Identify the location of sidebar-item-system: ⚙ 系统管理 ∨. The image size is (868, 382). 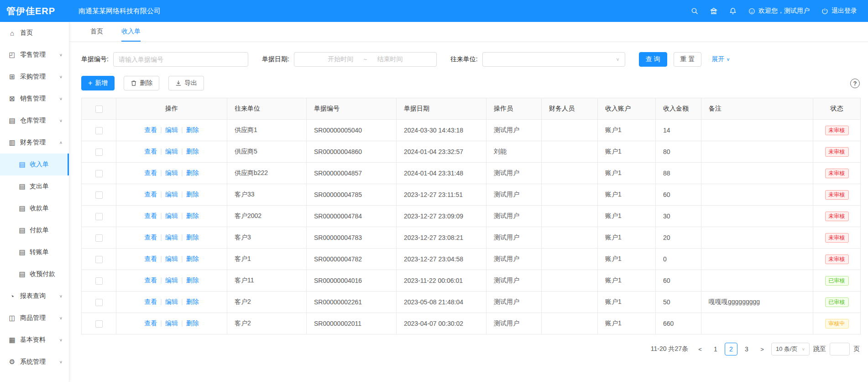
(35, 362).